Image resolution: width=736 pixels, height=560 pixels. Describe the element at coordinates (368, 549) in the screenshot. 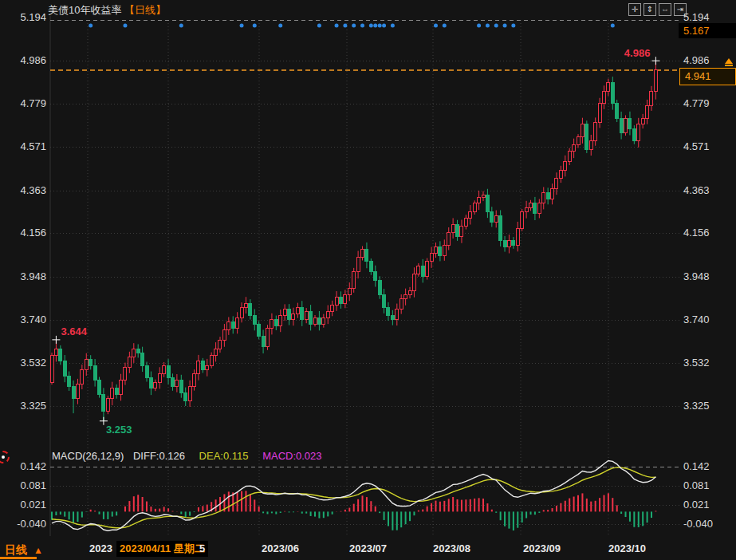

I see `x-axis-label: 2023/07` at that location.